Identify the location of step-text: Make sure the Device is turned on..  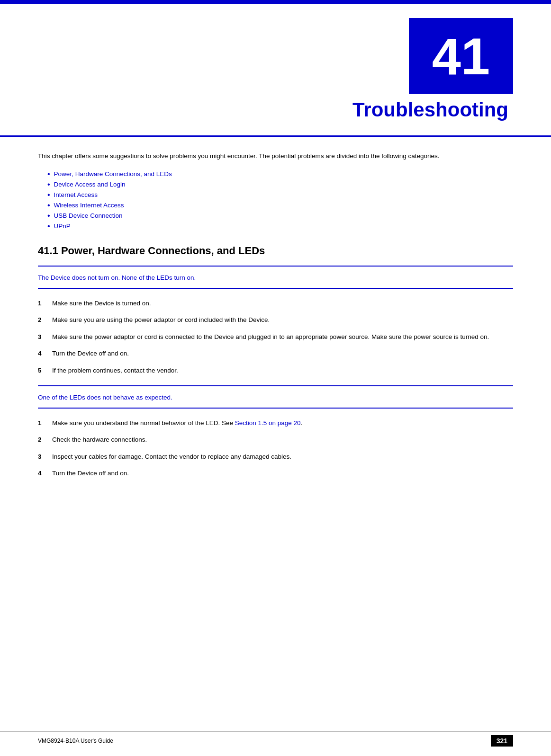
(282, 303).